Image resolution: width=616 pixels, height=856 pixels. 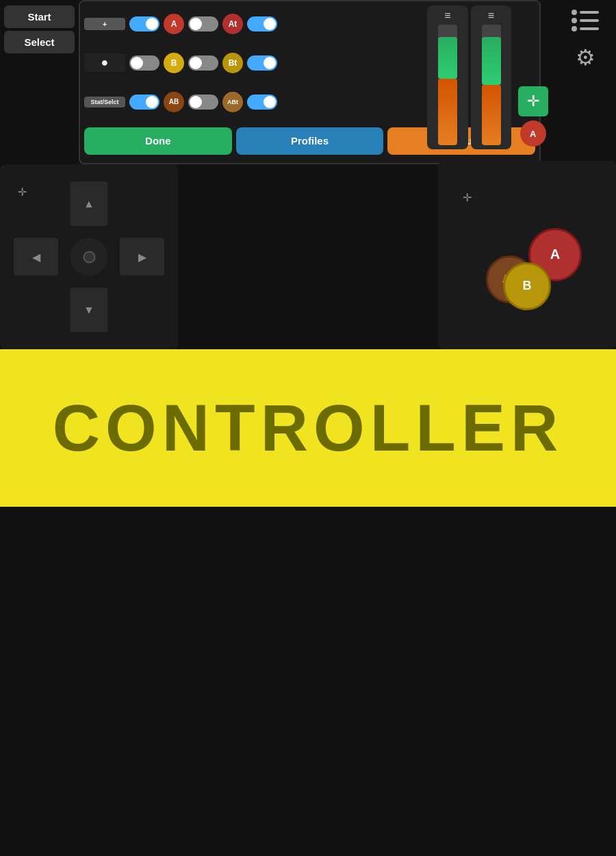 I want to click on dot3, so click(x=574, y=29).